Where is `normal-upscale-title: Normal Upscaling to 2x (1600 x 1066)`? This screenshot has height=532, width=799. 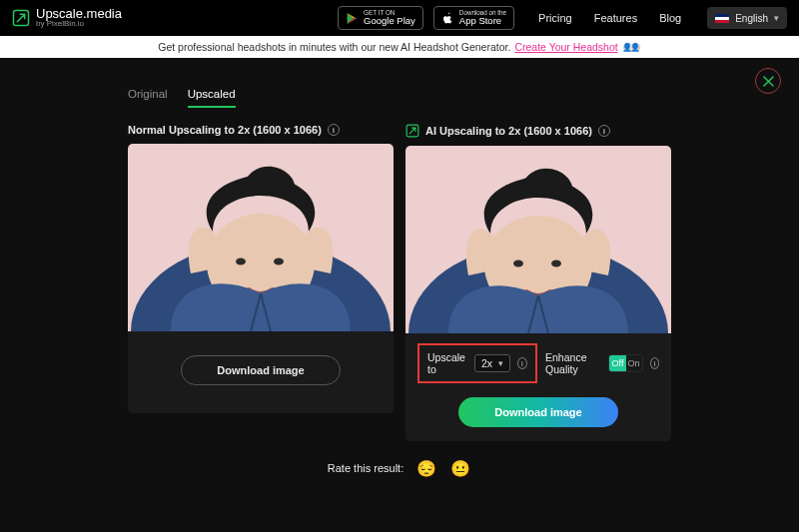 normal-upscale-title: Normal Upscaling to 2x (1600 x 1066) is located at coordinates (225, 130).